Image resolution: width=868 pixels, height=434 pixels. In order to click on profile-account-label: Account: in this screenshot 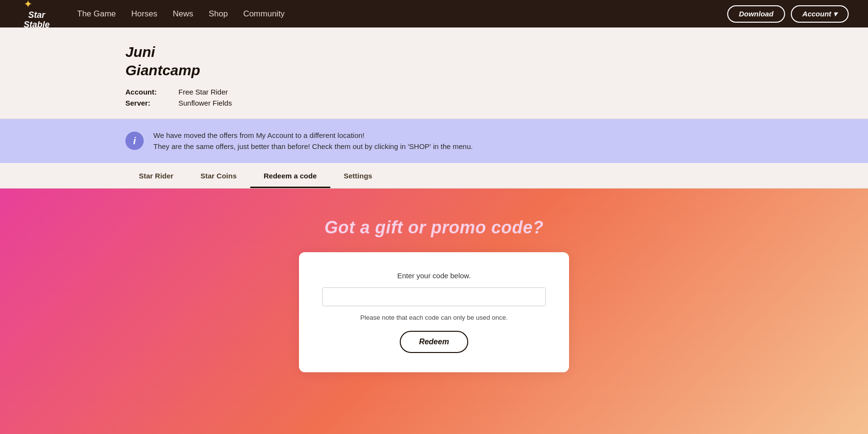, I will do `click(152, 92)`.